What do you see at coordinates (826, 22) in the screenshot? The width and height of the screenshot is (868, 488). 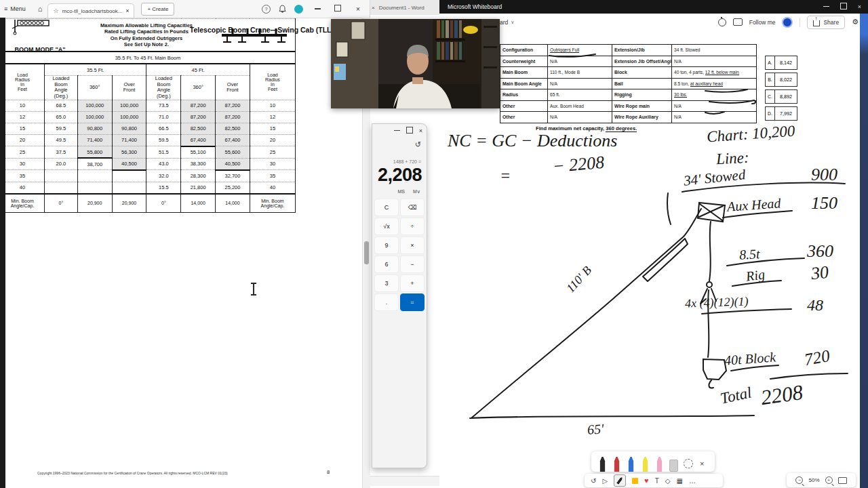 I see `share-button: Share` at bounding box center [826, 22].